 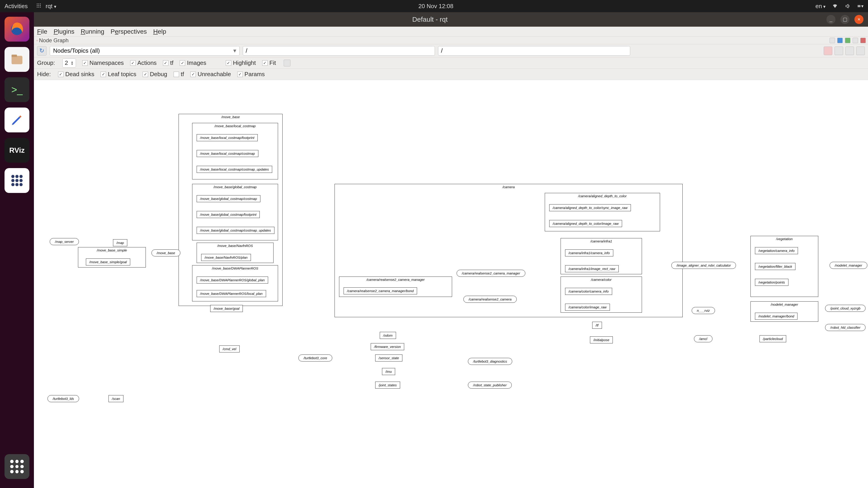 What do you see at coordinates (160, 32) in the screenshot?
I see `menu-help: HelpHelp` at bounding box center [160, 32].